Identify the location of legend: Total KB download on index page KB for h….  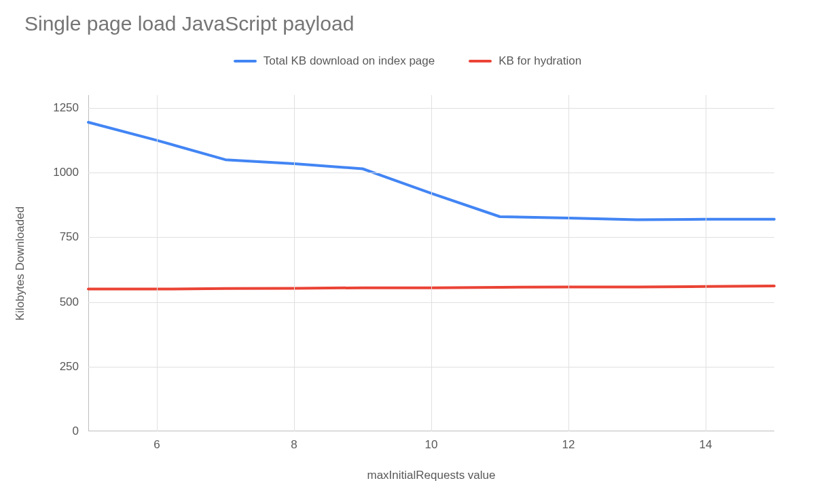
(408, 61).